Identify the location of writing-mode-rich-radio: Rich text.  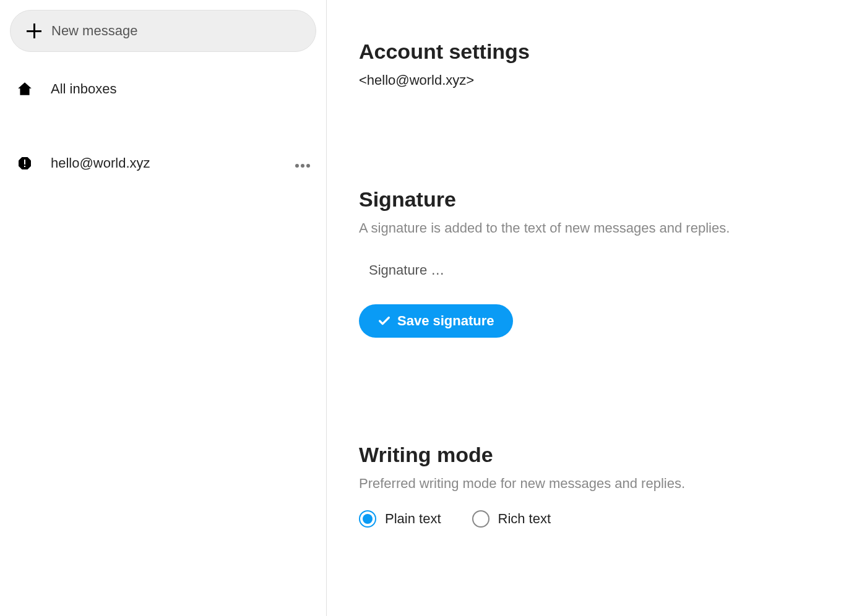
(512, 519).